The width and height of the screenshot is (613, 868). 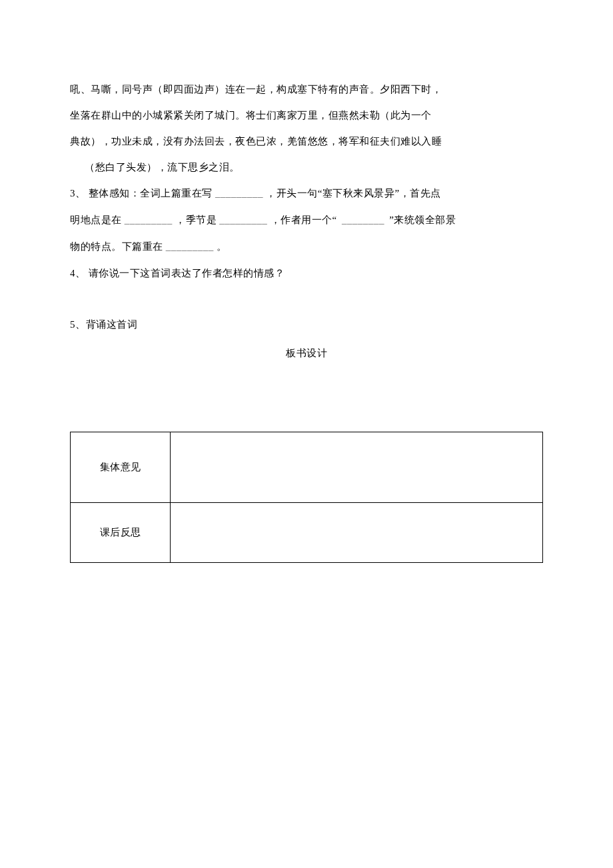 What do you see at coordinates (222, 246) in the screenshot?
I see `q3-text-h: 。` at bounding box center [222, 246].